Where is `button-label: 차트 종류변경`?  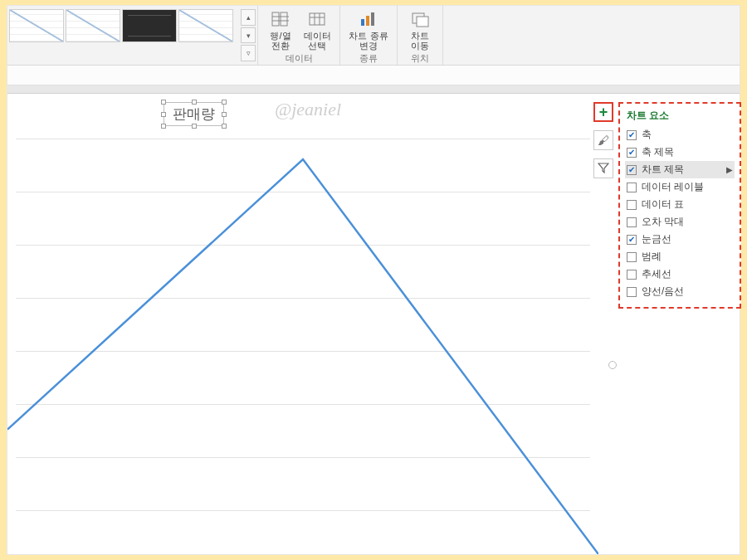
button-label: 차트 종류변경 is located at coordinates (369, 41).